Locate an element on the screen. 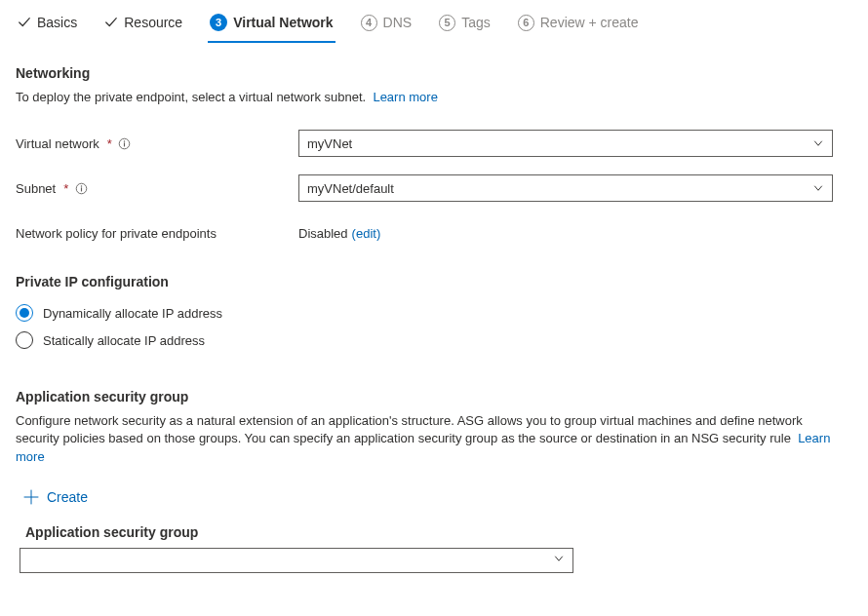 The height and width of the screenshot is (616, 868). create-label: Create is located at coordinates (67, 497).